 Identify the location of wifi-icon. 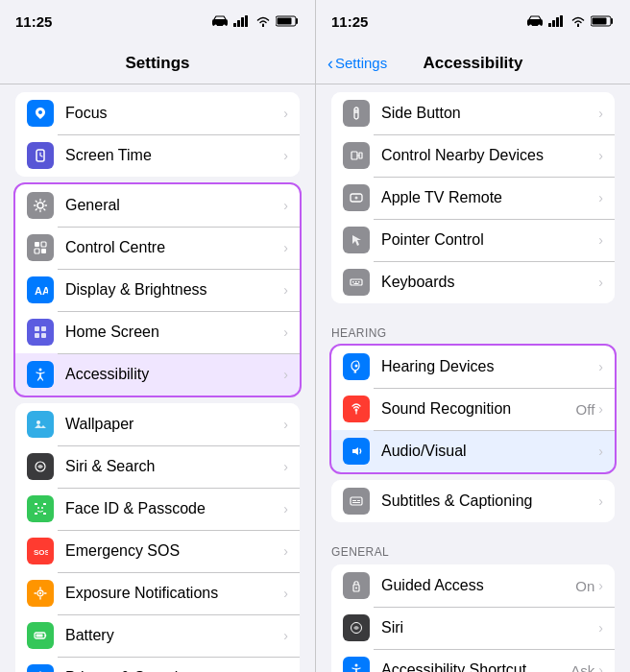
(263, 21).